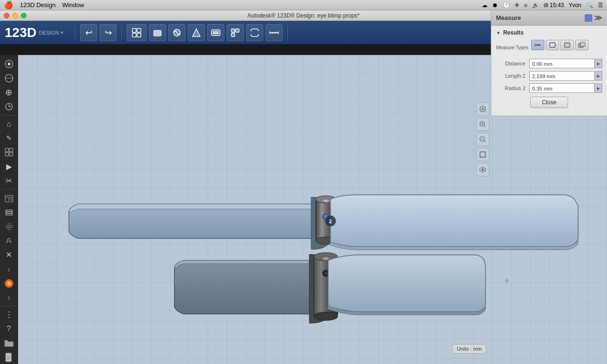 The height and width of the screenshot is (364, 607). I want to click on construct-tool, so click(196, 33).